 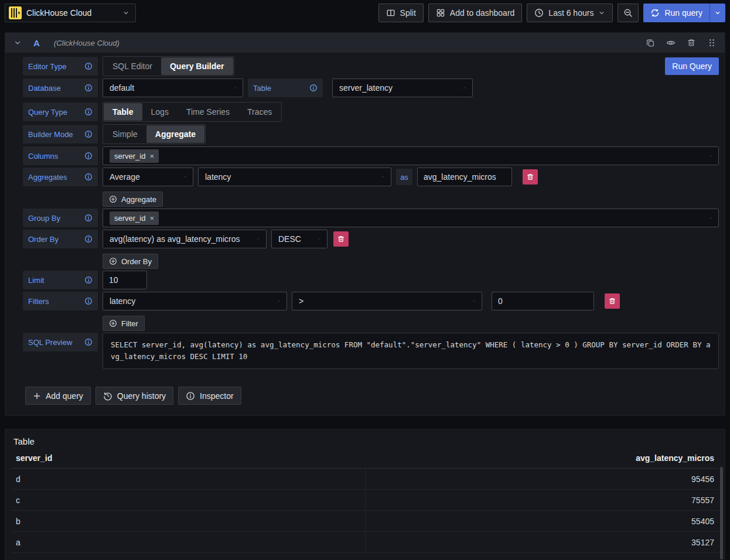 What do you see at coordinates (717, 13) in the screenshot?
I see `run-query-dropdown` at bounding box center [717, 13].